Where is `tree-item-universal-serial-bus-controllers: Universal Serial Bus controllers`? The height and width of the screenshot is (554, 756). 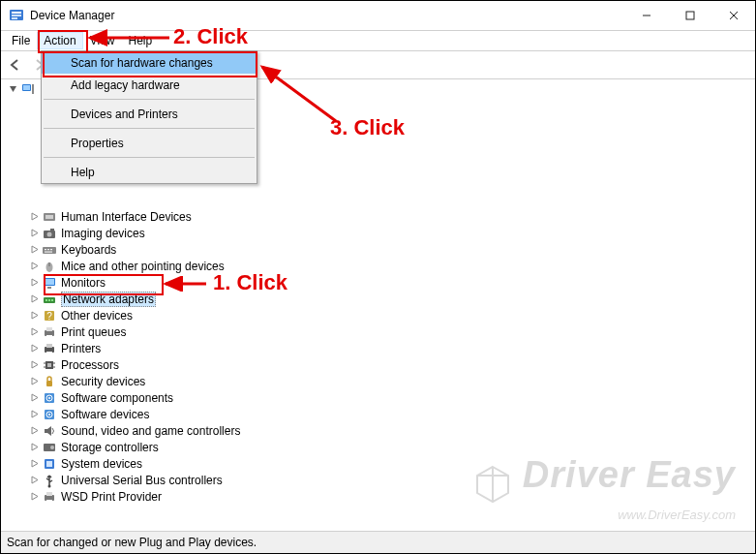 tree-item-universal-serial-bus-controllers: Universal Serial Bus controllers is located at coordinates (381, 480).